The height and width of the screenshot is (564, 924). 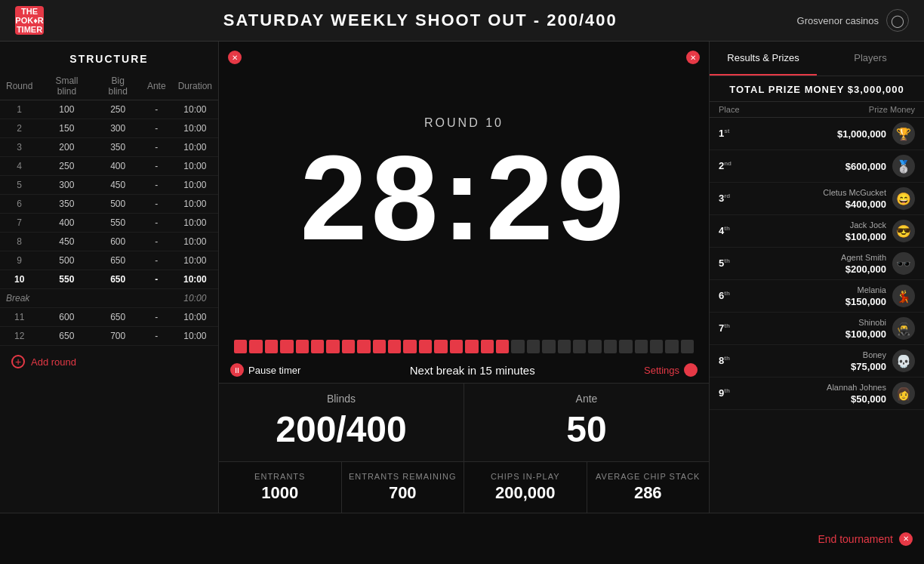 I want to click on prize-right: $600,000 🥈, so click(x=880, y=166).